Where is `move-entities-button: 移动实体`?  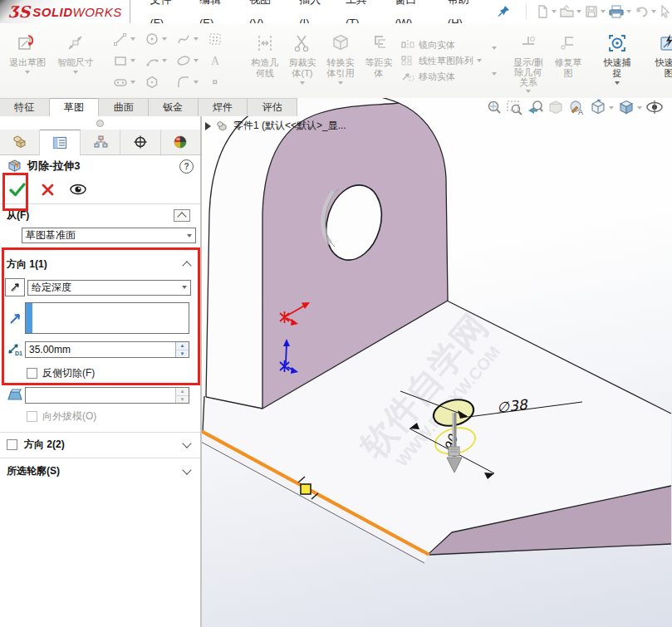 move-entities-button: 移动实体 is located at coordinates (441, 76).